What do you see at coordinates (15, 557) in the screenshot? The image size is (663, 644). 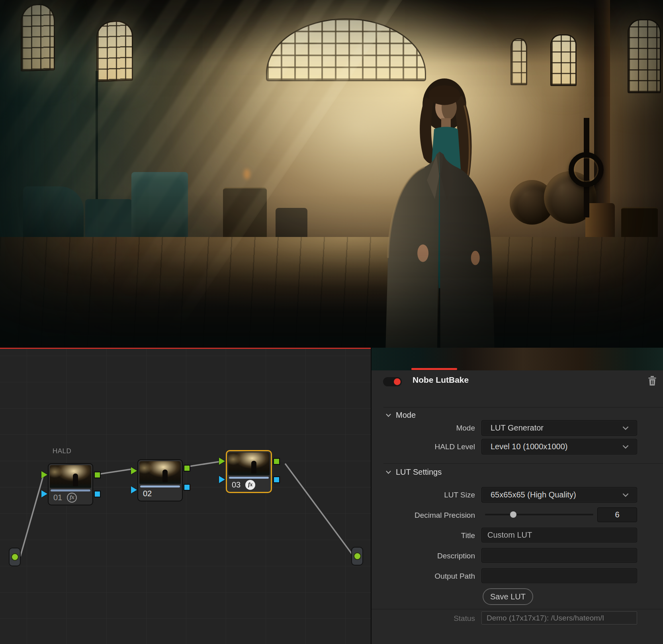 I see `source-port-icon` at bounding box center [15, 557].